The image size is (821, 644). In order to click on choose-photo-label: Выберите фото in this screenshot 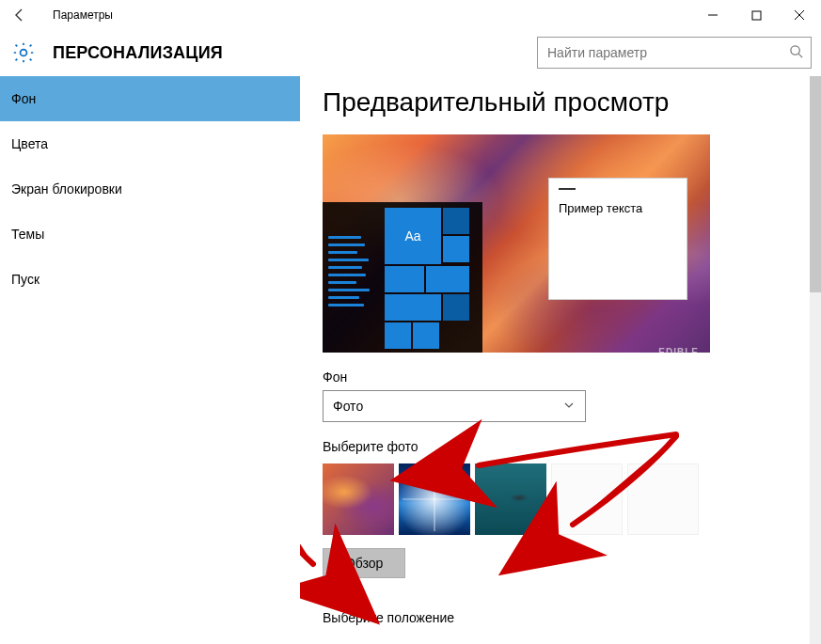, I will do `click(560, 447)`.